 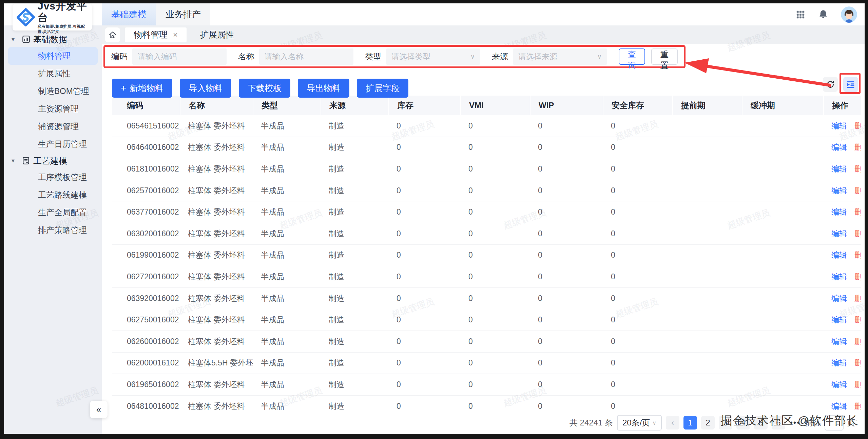 I want to click on sidebar-item-0-4: 辅资源管理, so click(x=53, y=126).